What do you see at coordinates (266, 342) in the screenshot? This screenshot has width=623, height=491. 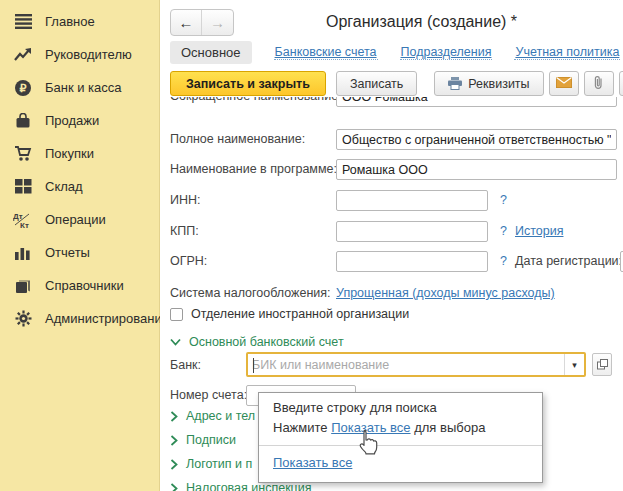 I see `bank-section-title: Основной банковский счет` at bounding box center [266, 342].